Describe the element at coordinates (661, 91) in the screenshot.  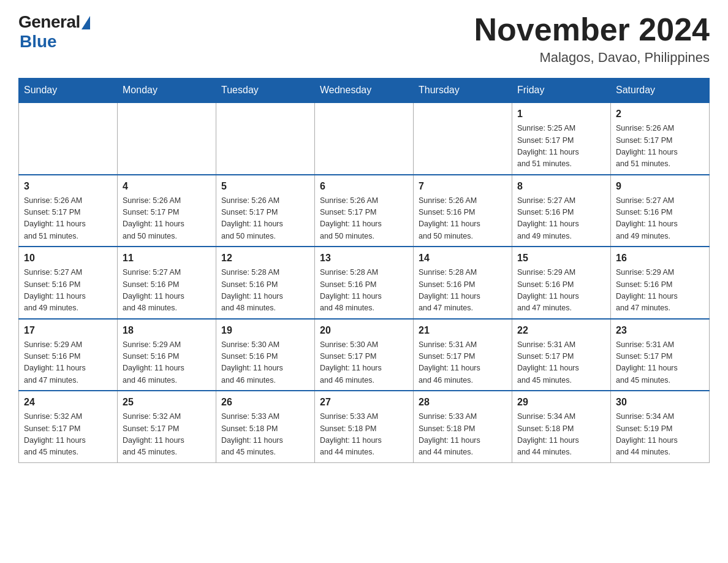
I see `weekday-header-saturday: Saturday` at that location.